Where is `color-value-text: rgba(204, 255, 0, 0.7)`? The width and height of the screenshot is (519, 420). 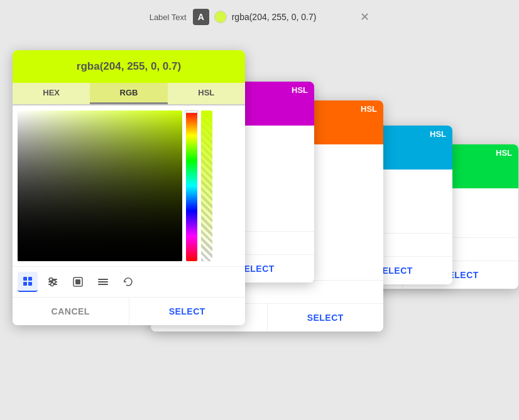
color-value-text: rgba(204, 255, 0, 0.7) is located at coordinates (274, 17).